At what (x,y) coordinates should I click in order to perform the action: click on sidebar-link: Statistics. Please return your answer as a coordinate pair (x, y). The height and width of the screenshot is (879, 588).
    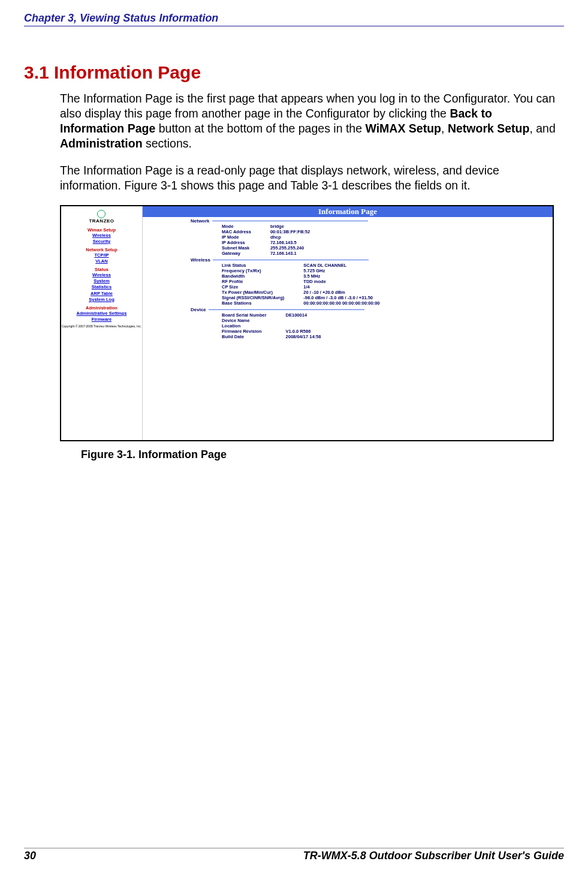
    Looking at the image, I should click on (102, 287).